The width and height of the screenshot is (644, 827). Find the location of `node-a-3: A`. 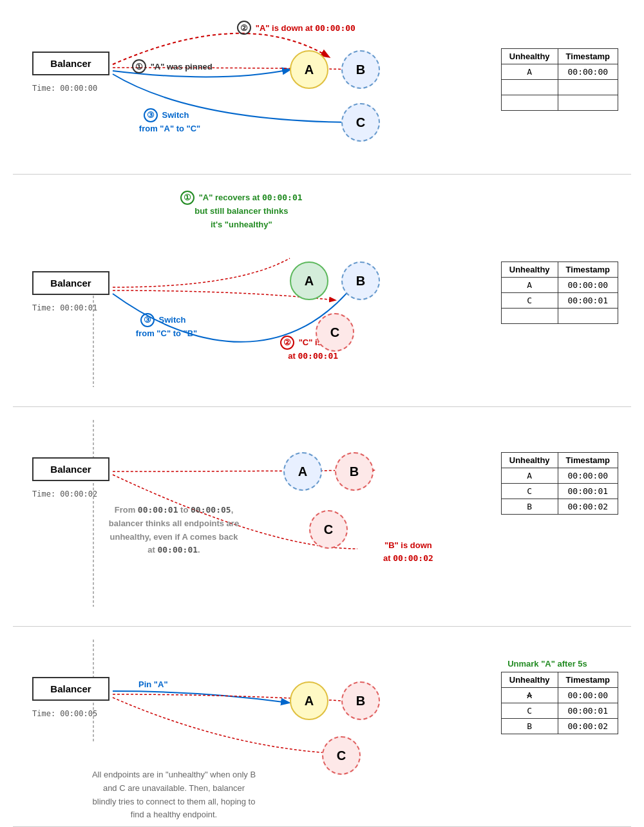

node-a-3: A is located at coordinates (303, 471).